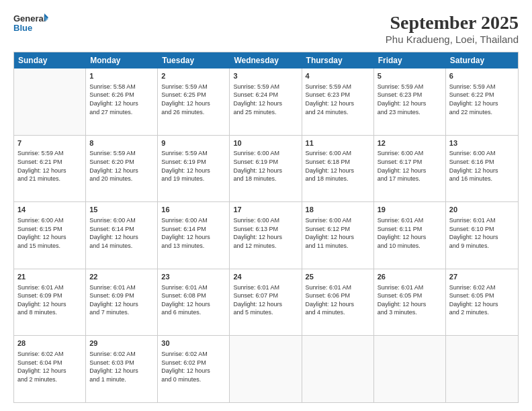  What do you see at coordinates (410, 302) in the screenshot?
I see `calendar-cell: 26Sunrise: 6:01 AM Sunset: 6:05 PM Dayli…` at bounding box center [410, 302].